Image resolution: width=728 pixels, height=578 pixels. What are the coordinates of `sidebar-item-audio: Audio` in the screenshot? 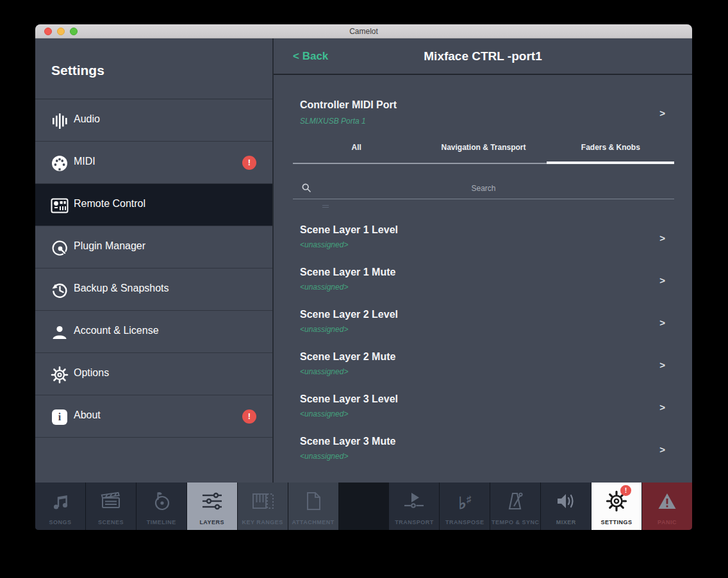 It's located at (154, 120).